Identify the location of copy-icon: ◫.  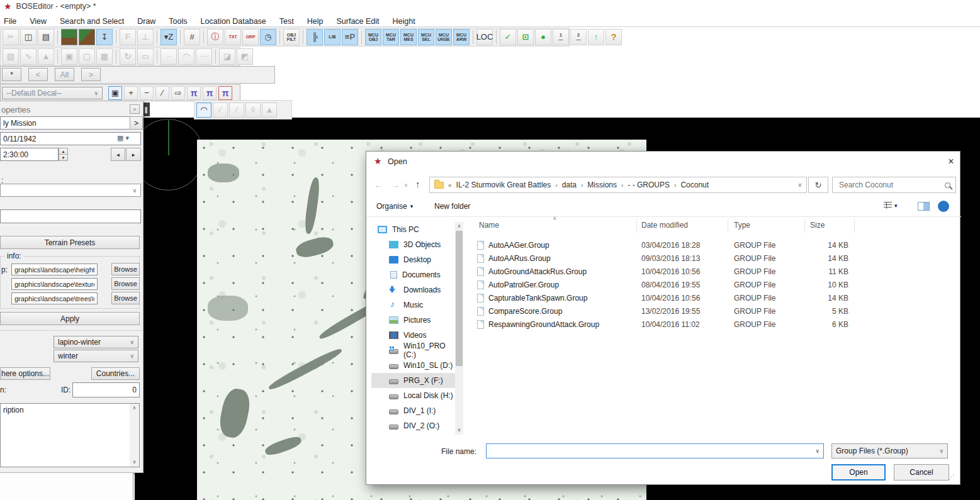
(28, 37).